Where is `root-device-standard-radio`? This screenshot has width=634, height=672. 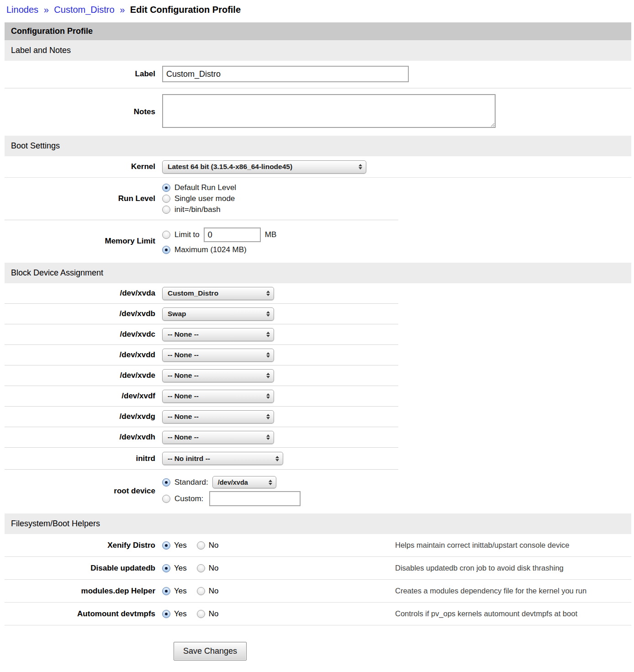 root-device-standard-radio is located at coordinates (166, 482).